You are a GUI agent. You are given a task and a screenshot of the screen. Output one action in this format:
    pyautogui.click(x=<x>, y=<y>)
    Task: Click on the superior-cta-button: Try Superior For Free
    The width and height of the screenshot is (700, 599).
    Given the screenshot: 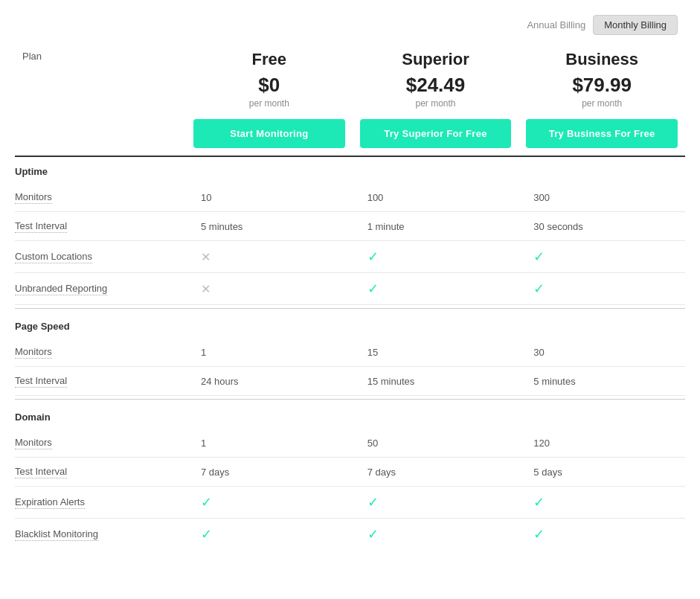 What is the action you would take?
    pyautogui.click(x=436, y=134)
    